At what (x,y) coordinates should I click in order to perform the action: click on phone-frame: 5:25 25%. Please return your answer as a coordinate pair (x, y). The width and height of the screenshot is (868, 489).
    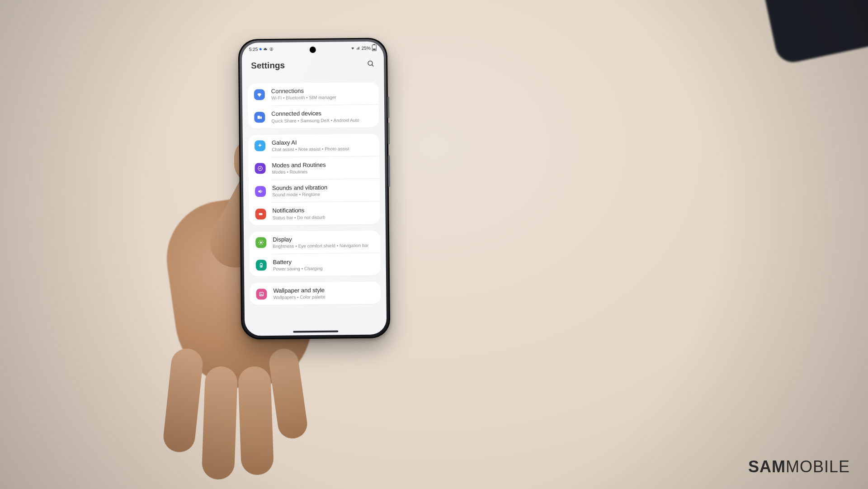
    Looking at the image, I should click on (315, 188).